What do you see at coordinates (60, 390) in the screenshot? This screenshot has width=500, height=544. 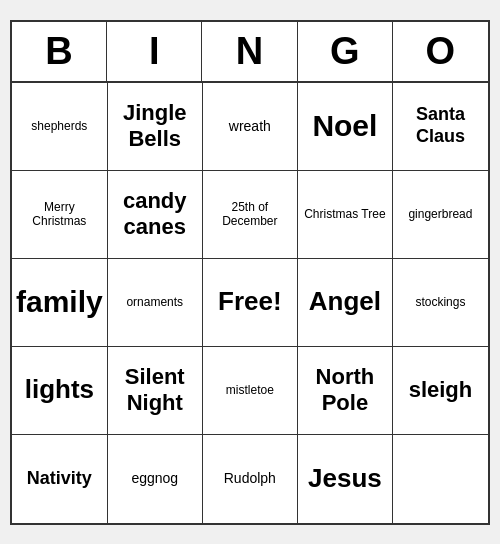 I see `cell-text: lights` at bounding box center [60, 390].